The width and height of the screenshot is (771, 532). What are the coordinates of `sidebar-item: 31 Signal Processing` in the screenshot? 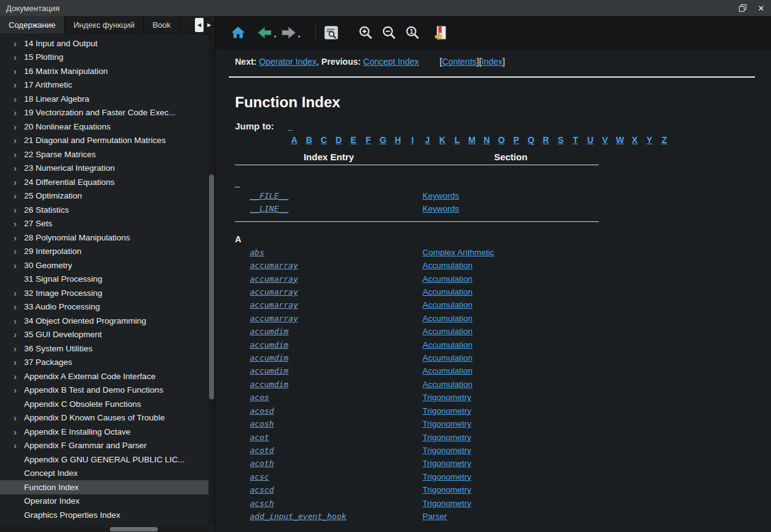 It's located at (104, 280).